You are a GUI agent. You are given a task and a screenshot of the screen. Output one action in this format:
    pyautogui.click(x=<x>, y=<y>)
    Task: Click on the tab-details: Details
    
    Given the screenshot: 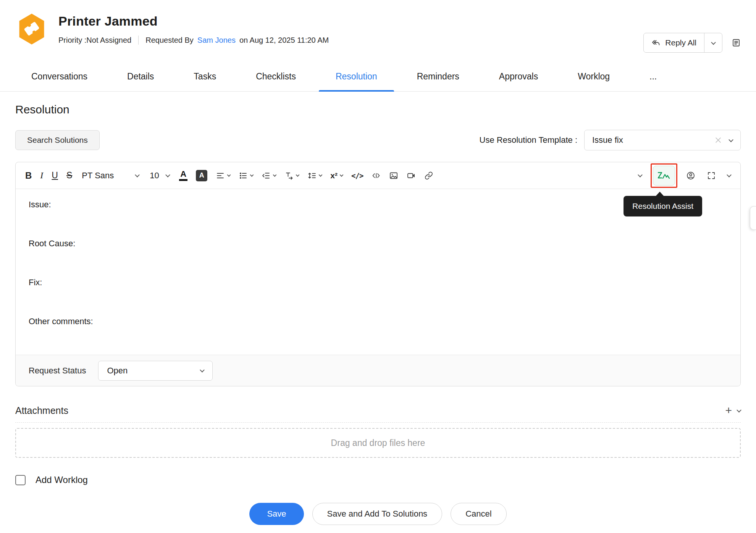 What is the action you would take?
    pyautogui.click(x=141, y=76)
    